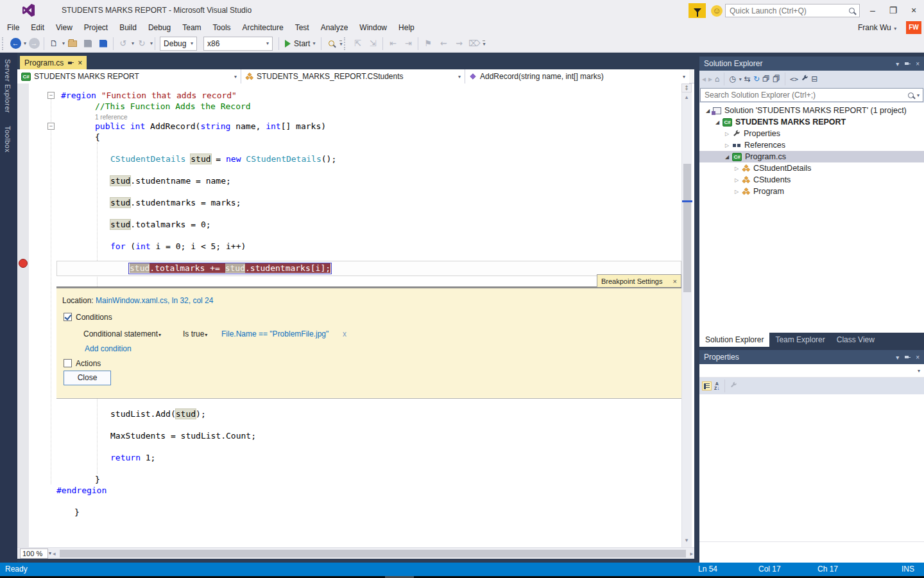 This screenshot has height=578, width=924. Describe the element at coordinates (222, 28) in the screenshot. I see `menu-item-tools: Tools` at that location.